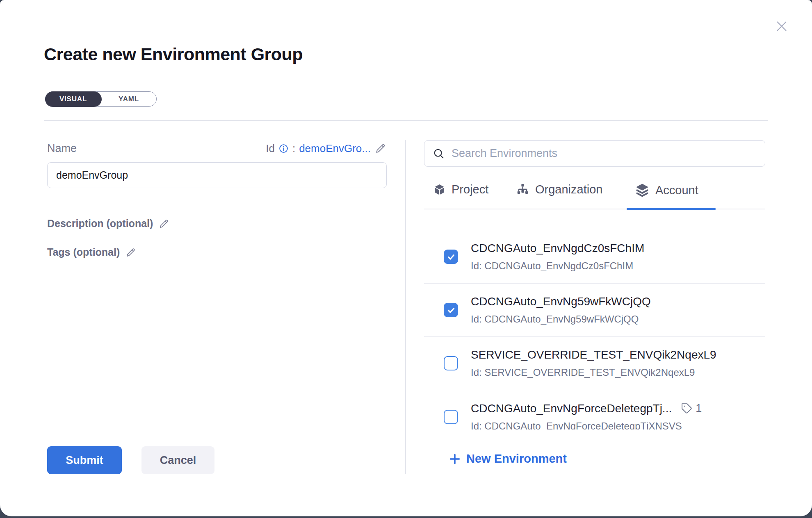 Image resolution: width=812 pixels, height=518 pixels. Describe the element at coordinates (558, 248) in the screenshot. I see `env-name: CDCNGAuto_EnvNgdCz0sFChIM` at that location.